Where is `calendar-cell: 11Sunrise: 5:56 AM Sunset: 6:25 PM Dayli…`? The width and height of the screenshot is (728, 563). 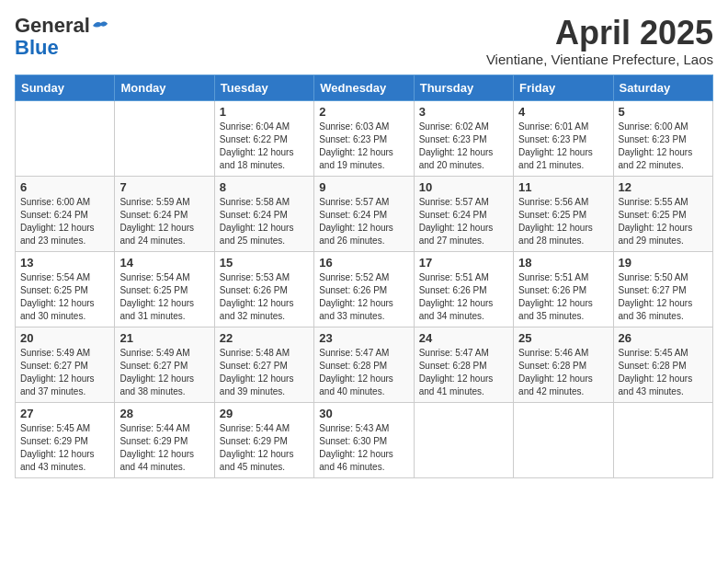 calendar-cell: 11Sunrise: 5:56 AM Sunset: 6:25 PM Dayli… is located at coordinates (563, 213).